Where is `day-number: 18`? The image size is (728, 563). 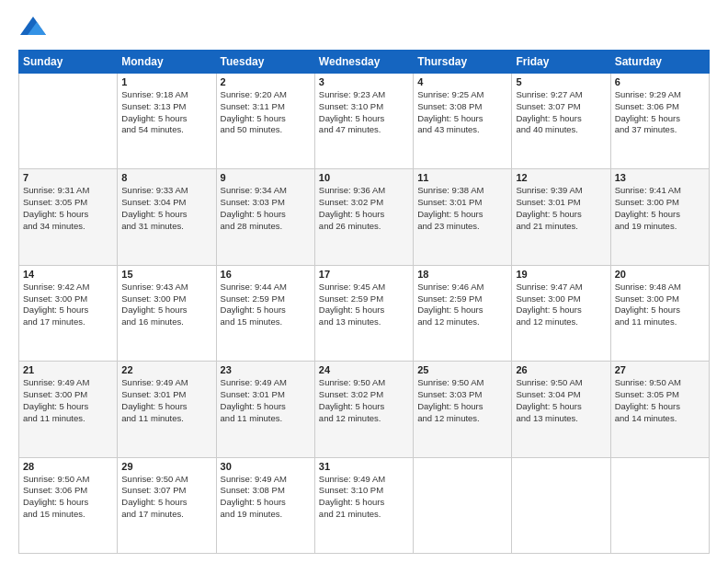 day-number: 18 is located at coordinates (462, 274).